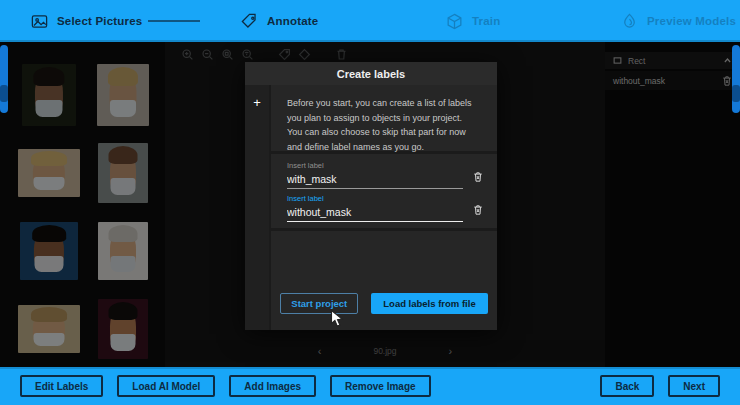 Image resolution: width=740 pixels, height=405 pixels. What do you see at coordinates (454, 22) in the screenshot?
I see `cube-icon` at bounding box center [454, 22].